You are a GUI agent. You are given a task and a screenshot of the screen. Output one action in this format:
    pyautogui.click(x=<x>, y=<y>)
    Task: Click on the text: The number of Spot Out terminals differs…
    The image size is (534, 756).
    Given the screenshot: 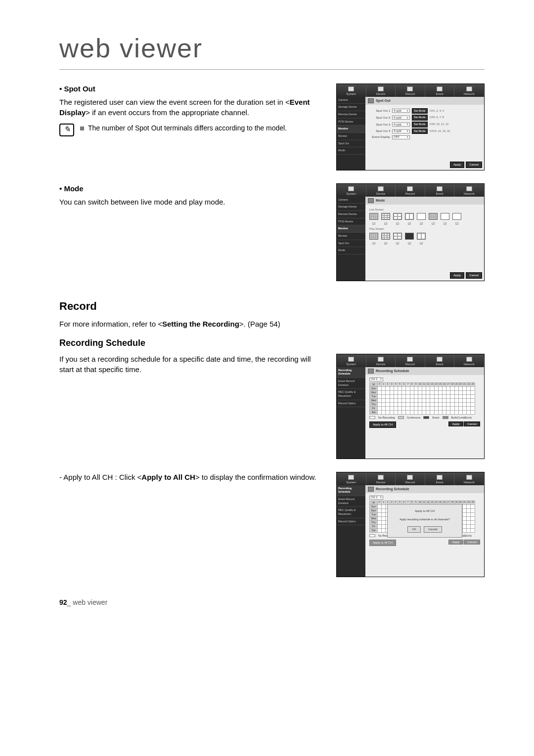 What is the action you would take?
    pyautogui.click(x=187, y=128)
    